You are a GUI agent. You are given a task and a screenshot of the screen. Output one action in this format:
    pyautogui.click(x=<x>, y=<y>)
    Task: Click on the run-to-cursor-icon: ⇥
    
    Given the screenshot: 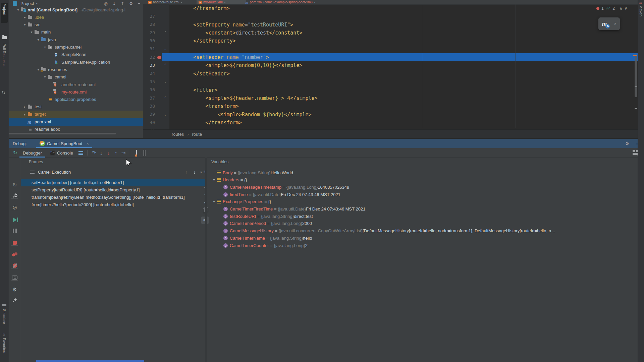 What is the action you would take?
    pyautogui.click(x=123, y=153)
    